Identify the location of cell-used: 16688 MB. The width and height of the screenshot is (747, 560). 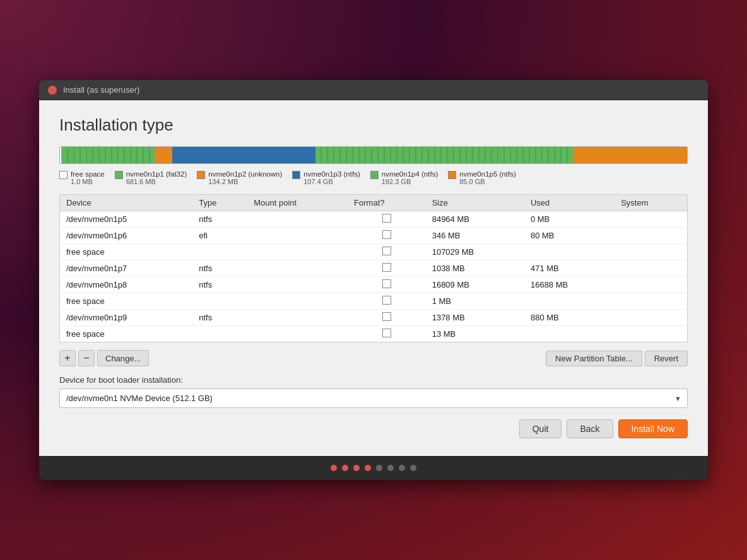
(569, 285).